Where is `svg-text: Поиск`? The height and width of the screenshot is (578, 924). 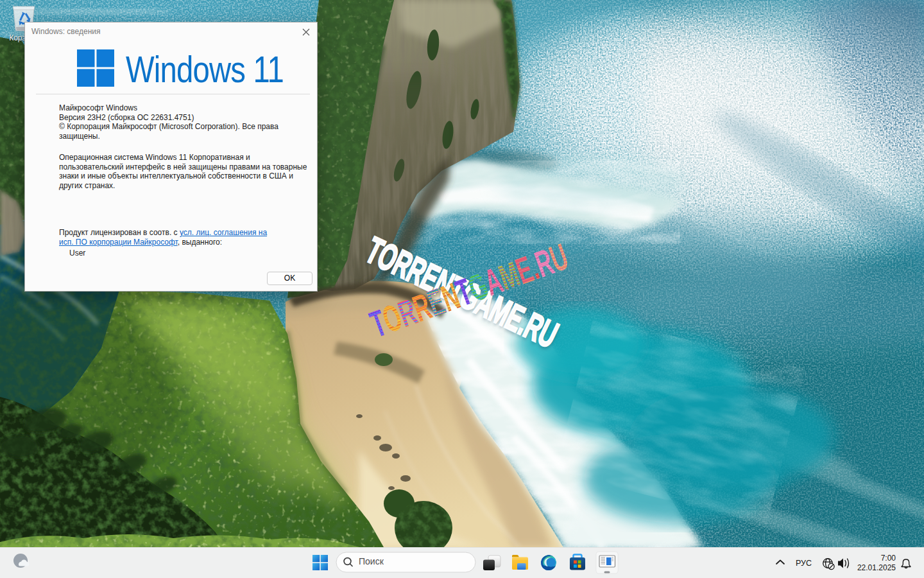
svg-text: Поиск is located at coordinates (372, 561).